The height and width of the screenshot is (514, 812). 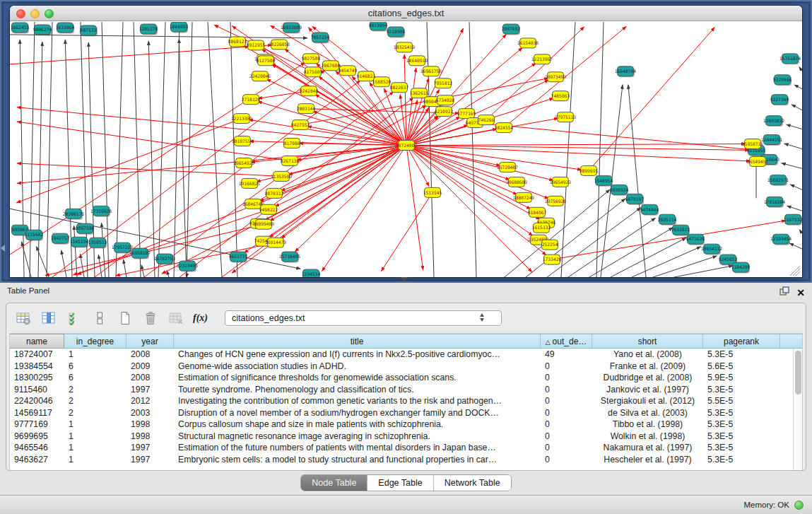 I want to click on graph-node-9329966: 9329966, so click(x=783, y=81).